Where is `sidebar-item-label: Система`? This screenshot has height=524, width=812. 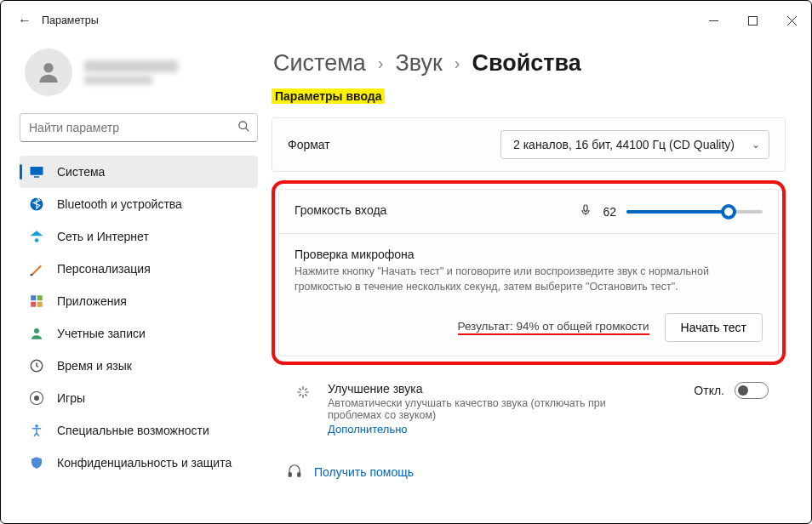
sidebar-item-label: Система is located at coordinates (81, 172).